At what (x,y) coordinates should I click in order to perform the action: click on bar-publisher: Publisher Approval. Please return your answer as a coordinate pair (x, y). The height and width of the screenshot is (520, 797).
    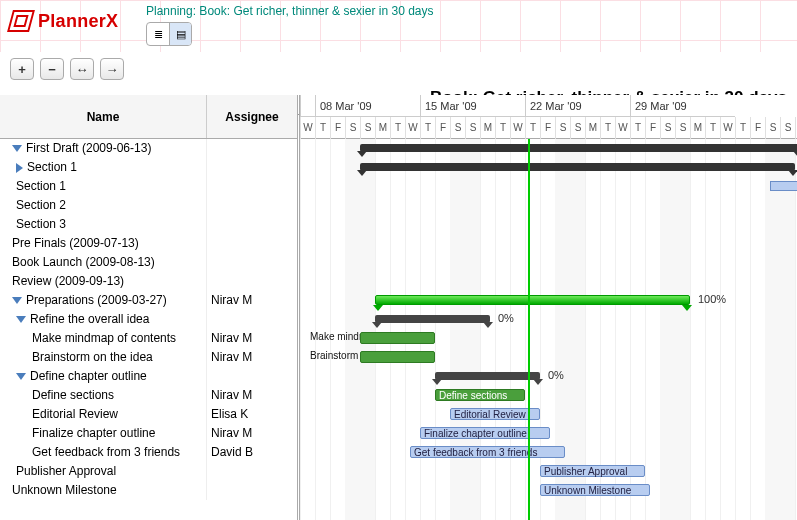
    Looking at the image, I should click on (592, 471).